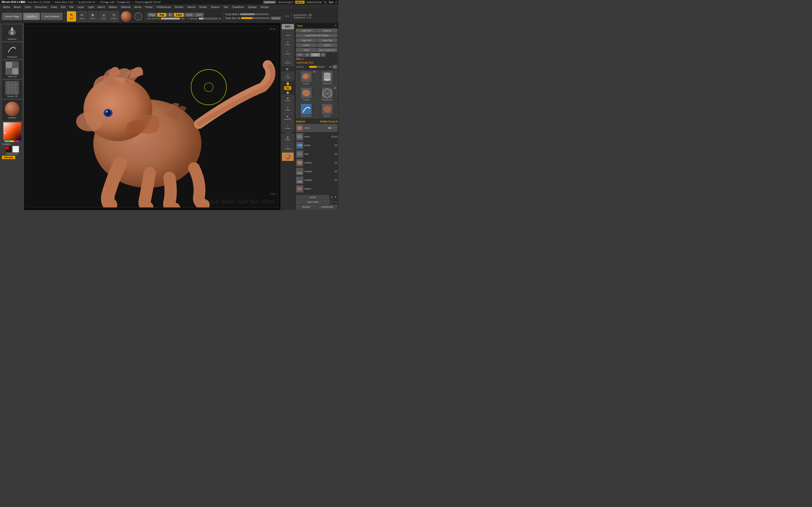 The width and height of the screenshot is (812, 507). Describe the element at coordinates (313, 202) in the screenshot. I see `new-folder-btn: New Folder` at that location.